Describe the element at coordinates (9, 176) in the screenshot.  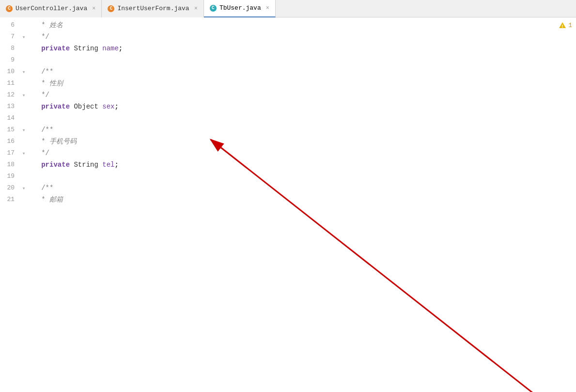
I see `line-number: 19` at that location.